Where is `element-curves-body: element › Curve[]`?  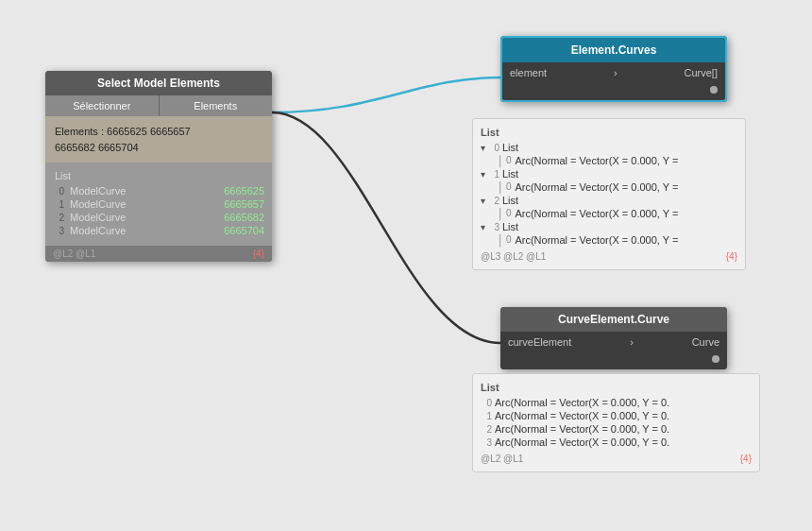
element-curves-body: element › Curve[] is located at coordinates (614, 82).